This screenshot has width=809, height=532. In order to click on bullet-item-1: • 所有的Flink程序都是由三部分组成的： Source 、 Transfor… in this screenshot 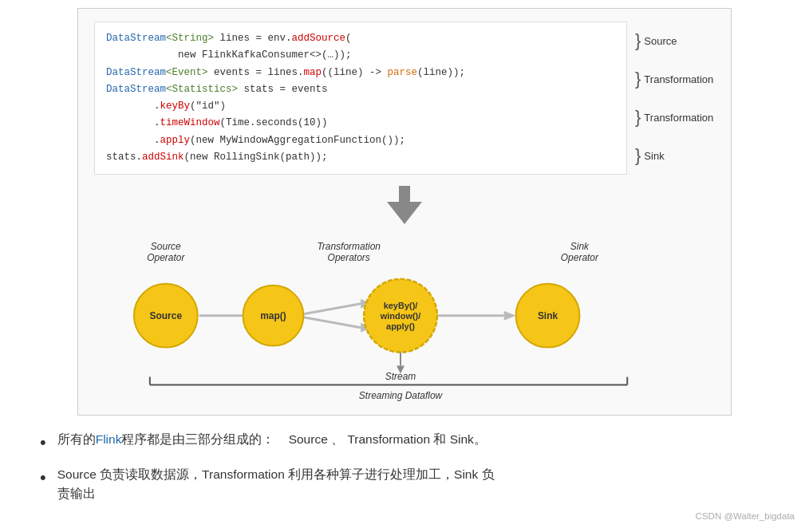, I will do `click(404, 443)`.